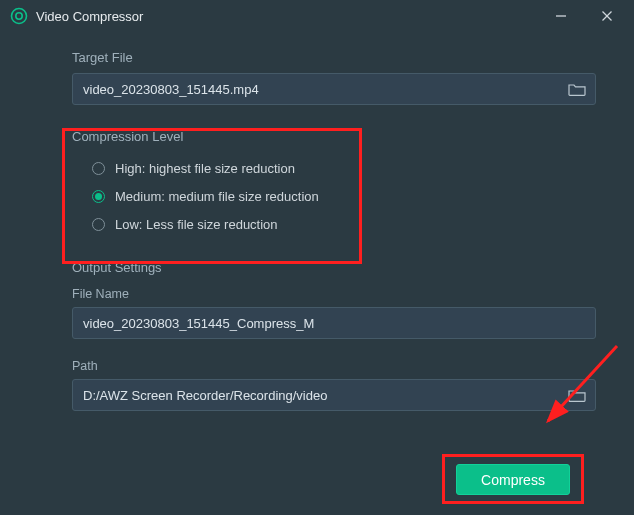  I want to click on target-file-label: Target File, so click(334, 58).